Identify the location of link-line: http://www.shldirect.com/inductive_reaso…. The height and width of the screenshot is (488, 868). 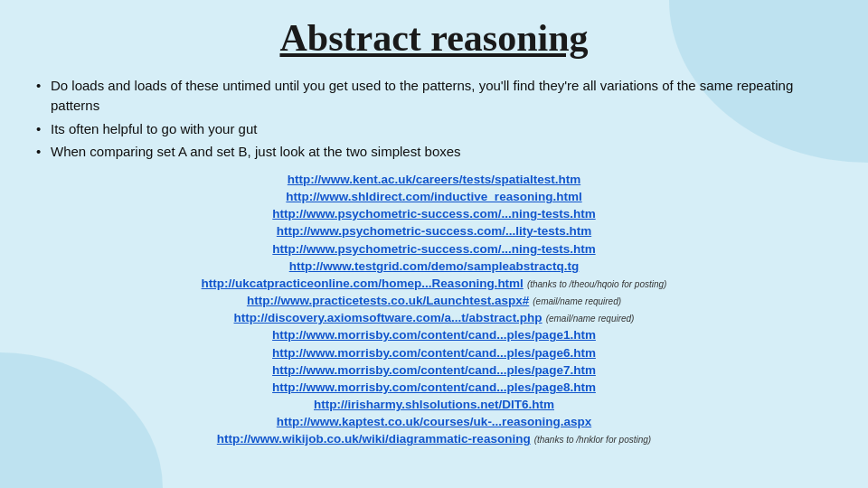
(434, 197).